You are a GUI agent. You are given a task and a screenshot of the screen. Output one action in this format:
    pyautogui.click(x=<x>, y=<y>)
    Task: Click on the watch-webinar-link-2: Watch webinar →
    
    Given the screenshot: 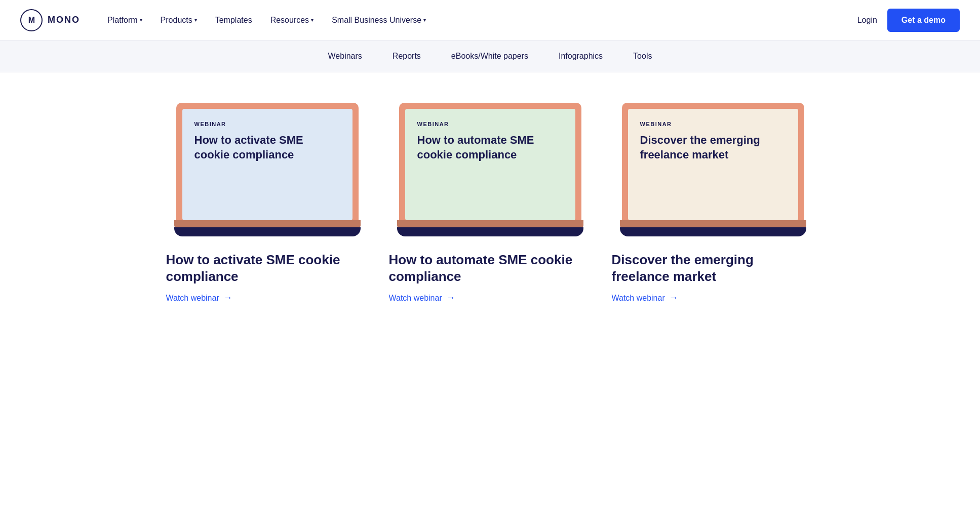 What is the action you would take?
    pyautogui.click(x=490, y=298)
    